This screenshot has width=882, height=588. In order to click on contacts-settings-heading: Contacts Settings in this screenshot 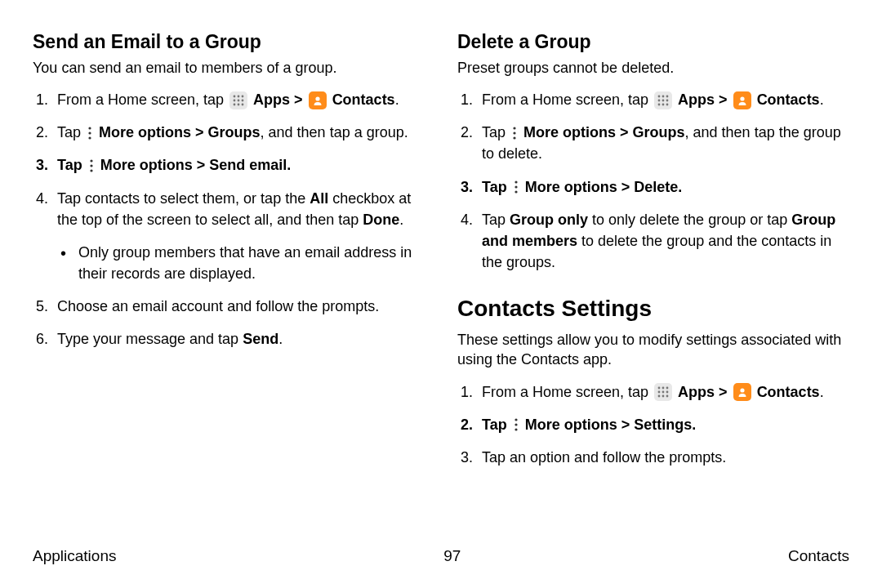, I will do `click(653, 309)`.